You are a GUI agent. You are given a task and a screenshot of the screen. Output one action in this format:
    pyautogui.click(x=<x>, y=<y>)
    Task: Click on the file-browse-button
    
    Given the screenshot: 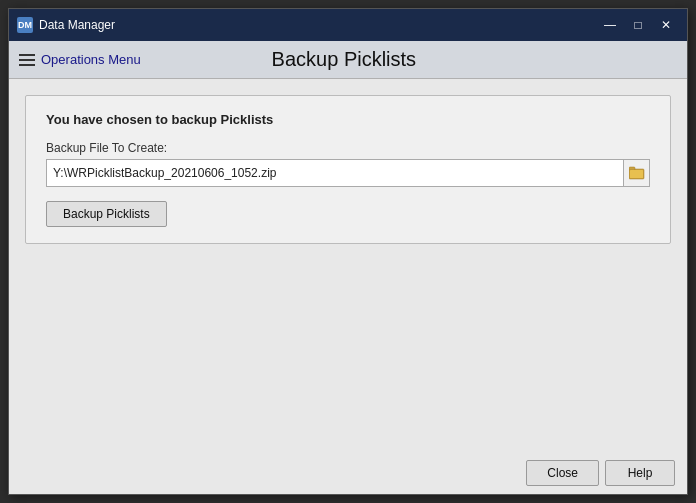 What is the action you would take?
    pyautogui.click(x=636, y=173)
    